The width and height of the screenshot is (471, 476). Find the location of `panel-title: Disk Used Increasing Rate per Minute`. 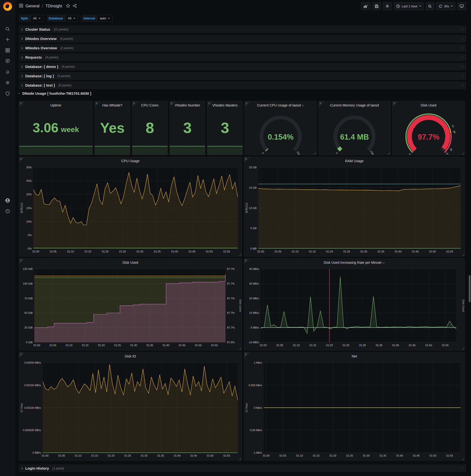

panel-title: Disk Used Increasing Rate per Minute is located at coordinates (354, 263).